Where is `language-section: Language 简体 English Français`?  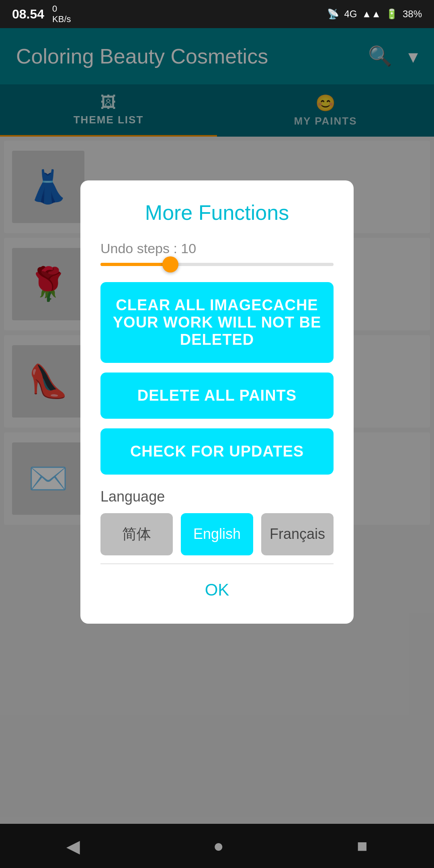 language-section: Language 简体 English Français is located at coordinates (217, 522).